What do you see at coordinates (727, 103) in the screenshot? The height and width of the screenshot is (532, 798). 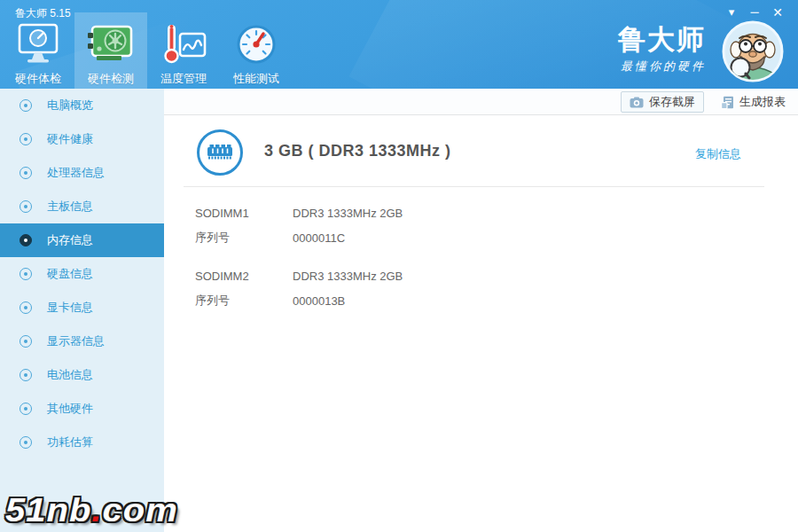 I see `report-icon` at bounding box center [727, 103].